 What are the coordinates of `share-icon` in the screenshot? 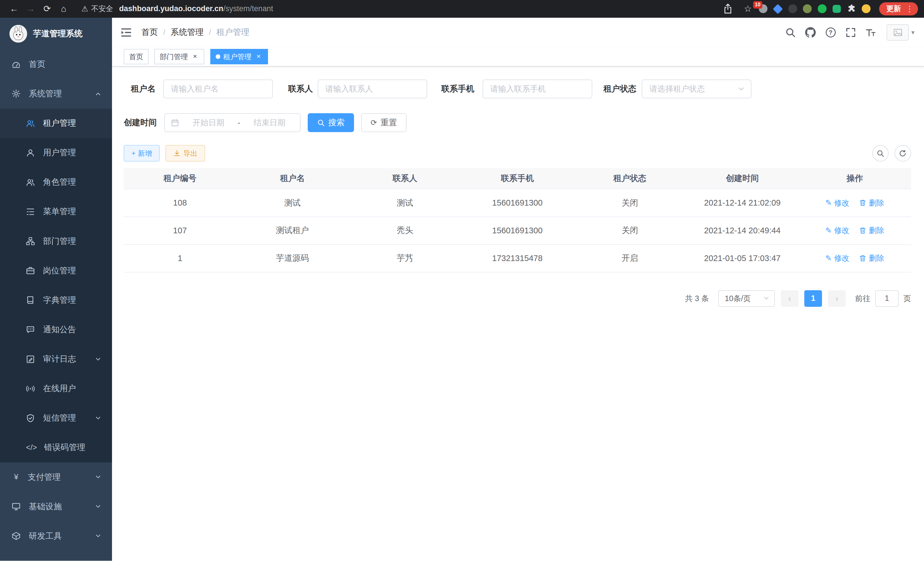 It's located at (728, 9).